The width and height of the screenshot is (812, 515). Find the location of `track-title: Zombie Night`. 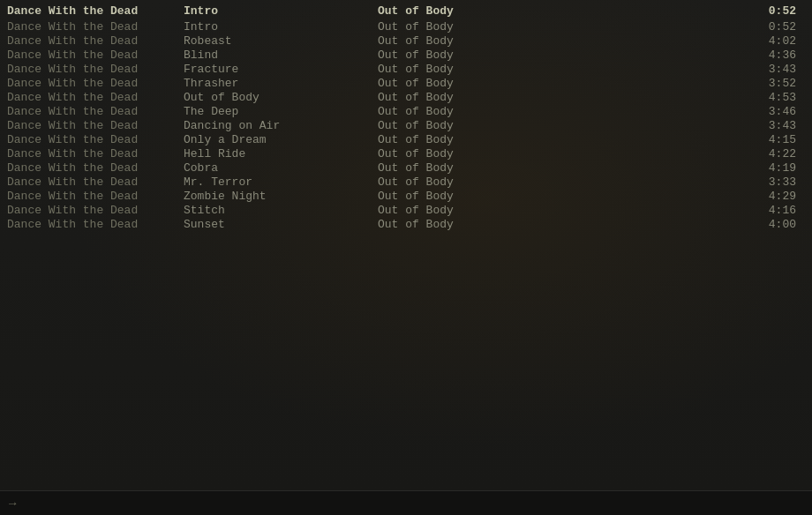

track-title: Zombie Night is located at coordinates (281, 196).